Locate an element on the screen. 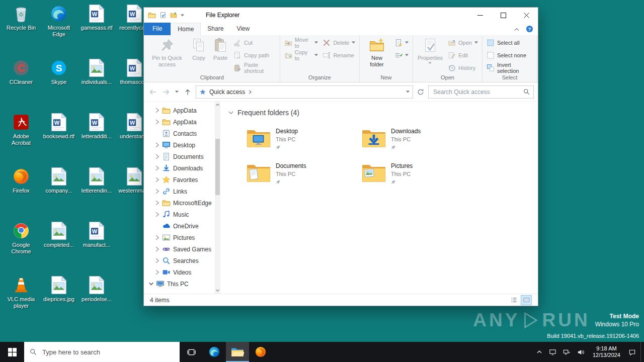 This screenshot has width=644, height=362. address-dropdown-button is located at coordinates (408, 92).